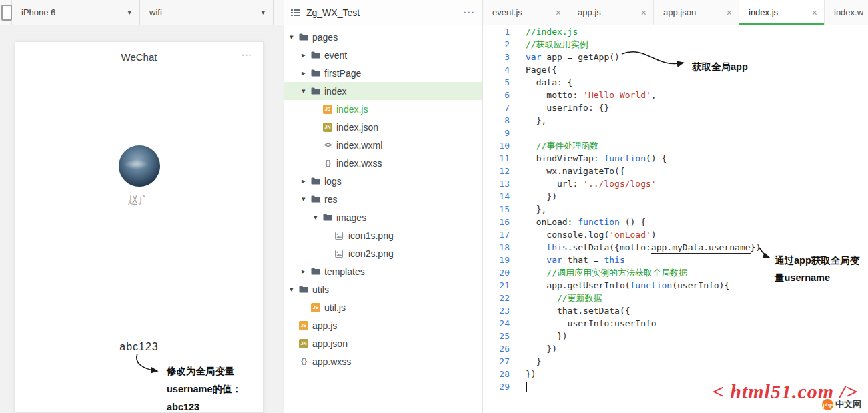 Image resolution: width=868 pixels, height=413 pixels. What do you see at coordinates (679, 12) in the screenshot?
I see `tab-label: app.json` at bounding box center [679, 12].